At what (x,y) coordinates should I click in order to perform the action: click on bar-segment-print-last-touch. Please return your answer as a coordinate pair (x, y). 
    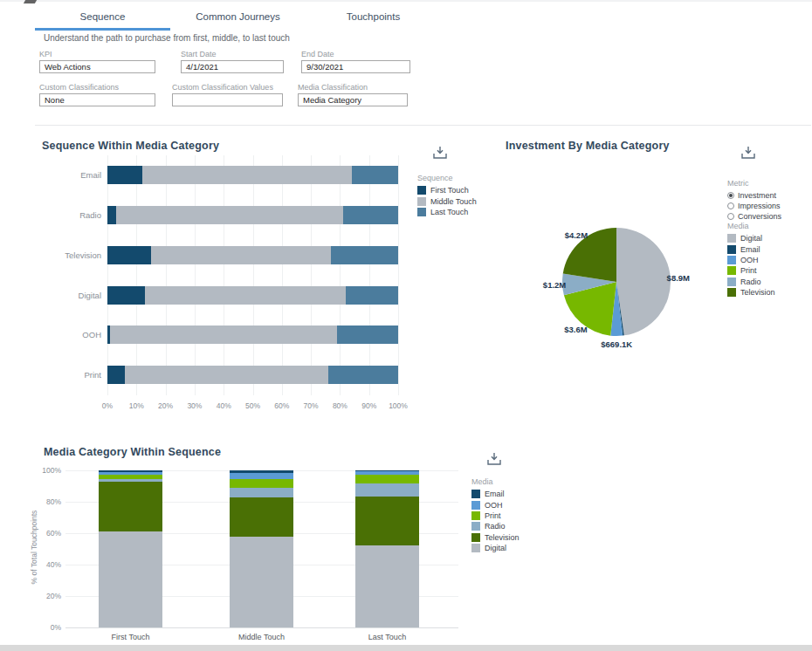
    Looking at the image, I should click on (363, 375).